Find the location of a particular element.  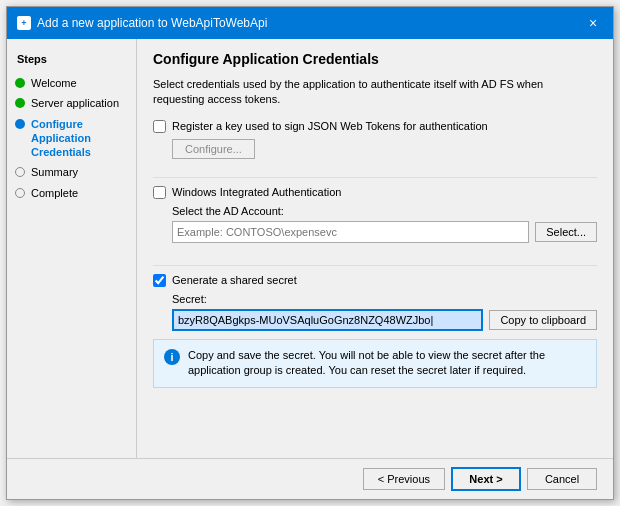

windows-auth-label: Windows Integrated Authentication is located at coordinates (256, 192).